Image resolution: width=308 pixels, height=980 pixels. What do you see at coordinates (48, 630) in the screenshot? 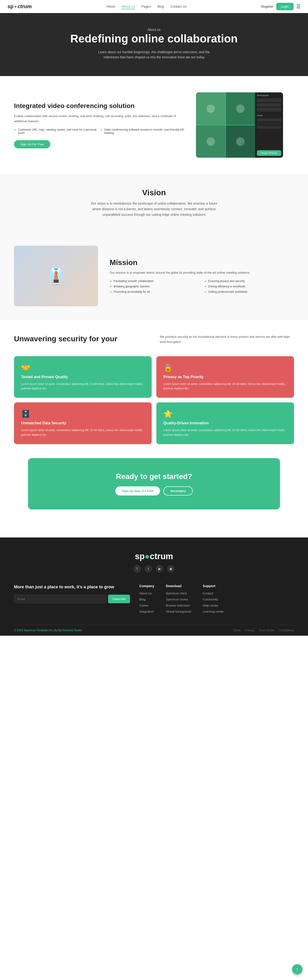
I see `footer-copyright: © 2024 Spectrum Template Kit | By By Dra…` at bounding box center [48, 630].